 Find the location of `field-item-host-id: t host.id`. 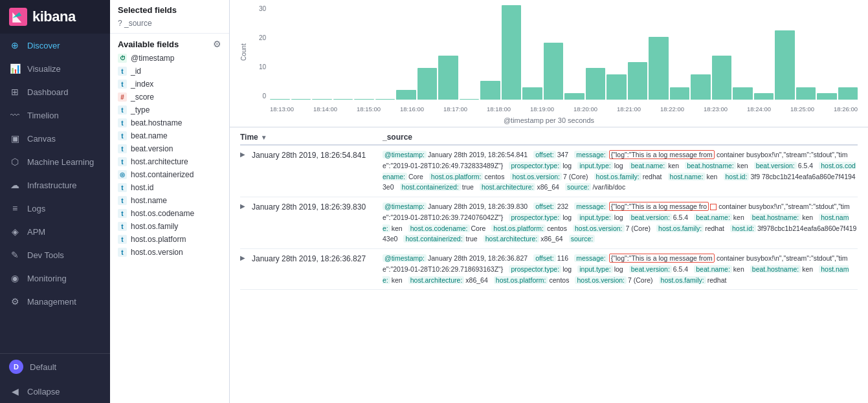

field-item-host-id: t host.id is located at coordinates (170, 188).